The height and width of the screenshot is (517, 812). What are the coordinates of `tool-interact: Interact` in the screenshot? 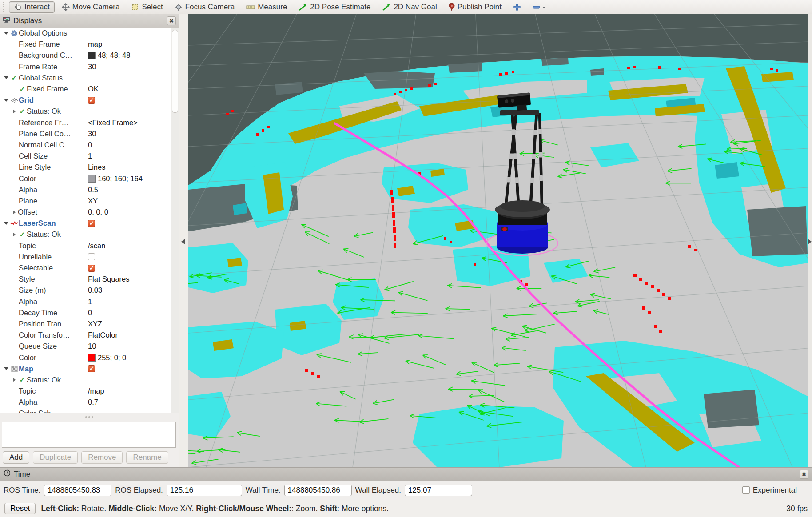 It's located at (32, 7).